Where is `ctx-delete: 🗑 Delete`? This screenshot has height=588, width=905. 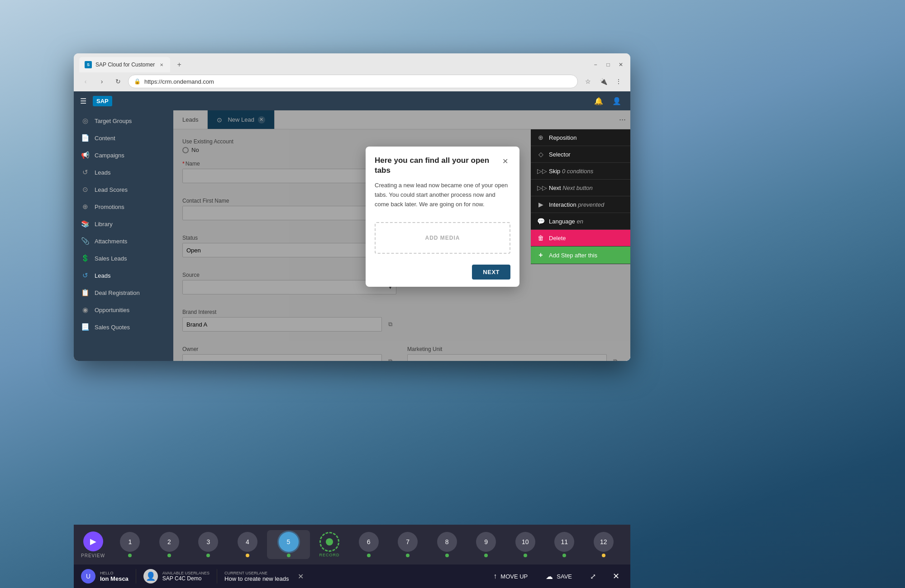 ctx-delete: 🗑 Delete is located at coordinates (581, 238).